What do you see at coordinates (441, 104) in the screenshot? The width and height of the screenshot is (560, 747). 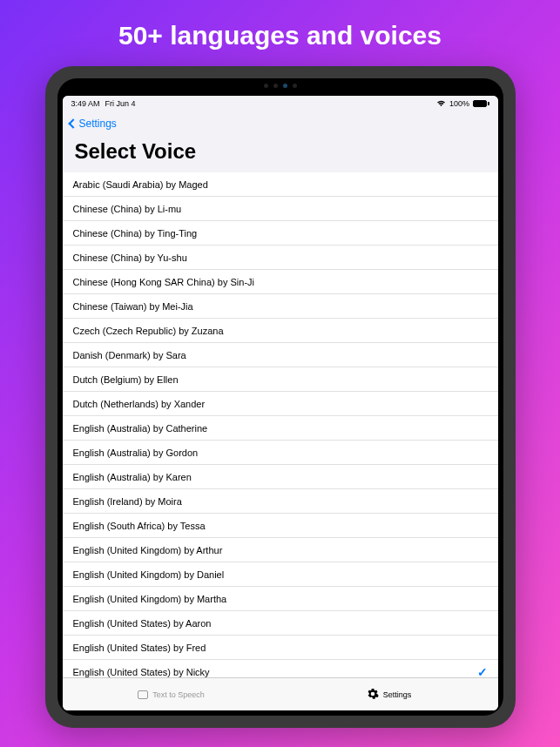 I see `wifi-icon` at bounding box center [441, 104].